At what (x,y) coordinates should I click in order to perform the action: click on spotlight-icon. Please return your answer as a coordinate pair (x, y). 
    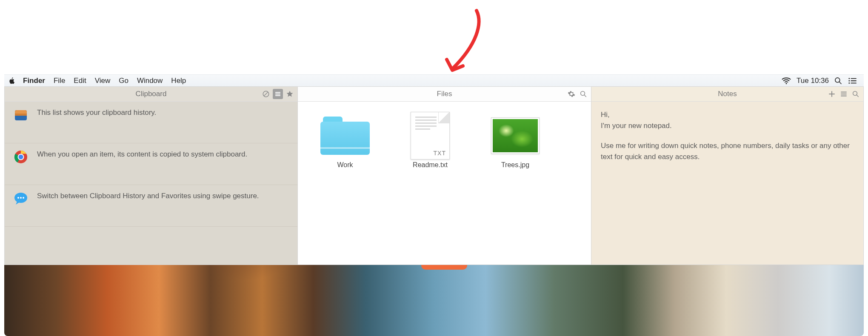
    Looking at the image, I should click on (838, 81).